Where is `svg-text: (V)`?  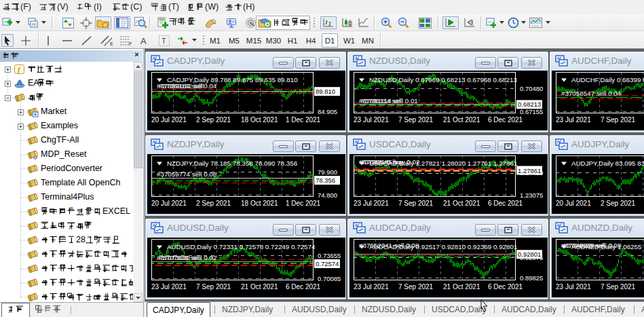
svg-text: (V) is located at coordinates (62, 7).